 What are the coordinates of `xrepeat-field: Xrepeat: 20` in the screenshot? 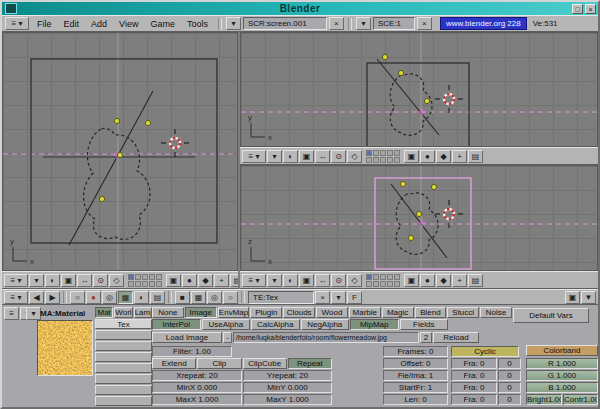 It's located at (197, 376).